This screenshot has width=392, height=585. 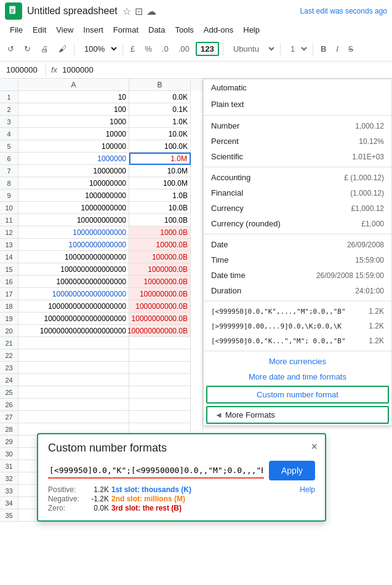 What do you see at coordinates (74, 306) in the screenshot?
I see `cell-a: 1000000000000000000` at bounding box center [74, 306].